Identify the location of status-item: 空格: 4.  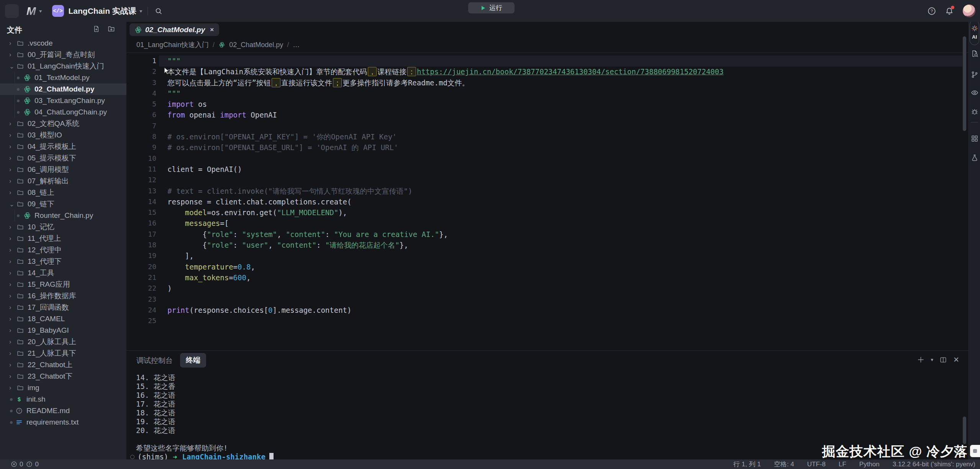
(784, 464).